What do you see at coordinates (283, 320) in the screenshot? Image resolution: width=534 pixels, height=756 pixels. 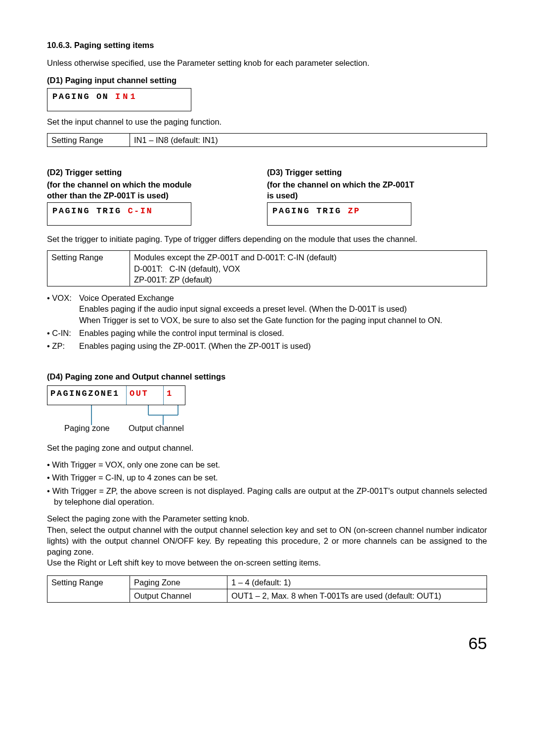 I see `vox-text3: When Trigger is set to VOX, be sure to a…` at bounding box center [283, 320].